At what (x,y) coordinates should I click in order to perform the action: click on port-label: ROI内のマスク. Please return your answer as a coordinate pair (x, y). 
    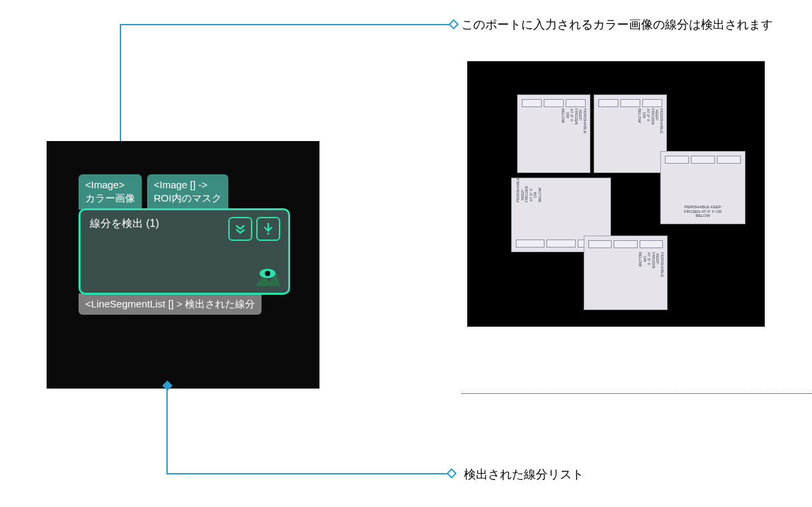
    Looking at the image, I should click on (188, 198).